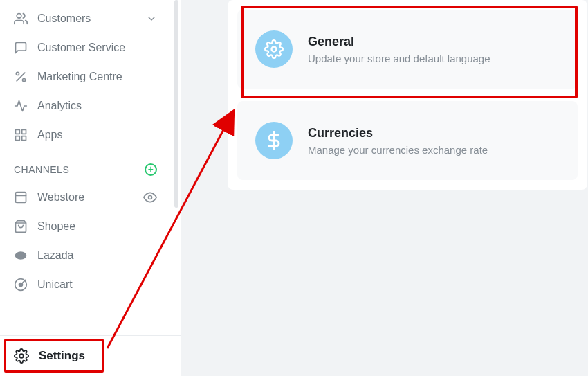  Describe the element at coordinates (399, 42) in the screenshot. I see `card-title: General` at that location.